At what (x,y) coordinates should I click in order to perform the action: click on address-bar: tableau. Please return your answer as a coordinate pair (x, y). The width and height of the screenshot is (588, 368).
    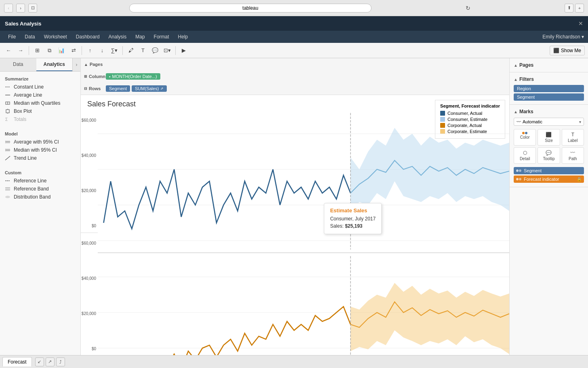
    Looking at the image, I should click on (250, 8).